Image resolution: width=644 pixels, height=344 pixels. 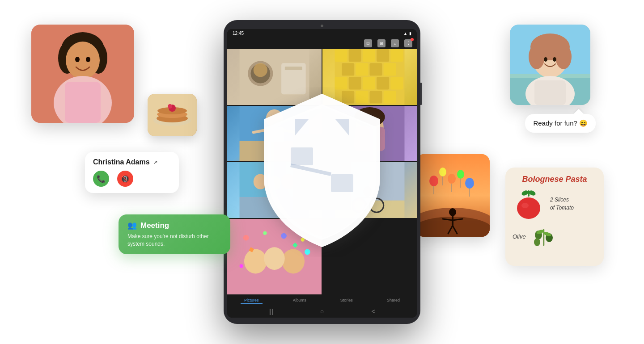 What do you see at coordinates (322, 33) in the screenshot?
I see `status-bar: 12:45 ▲ ▮` at bounding box center [322, 33].